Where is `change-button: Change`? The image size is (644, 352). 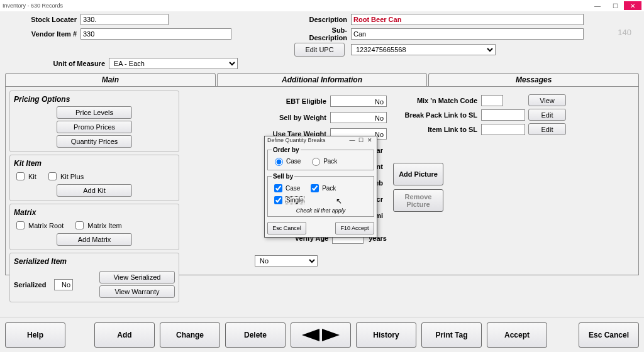
change-button: Change is located at coordinates (190, 335).